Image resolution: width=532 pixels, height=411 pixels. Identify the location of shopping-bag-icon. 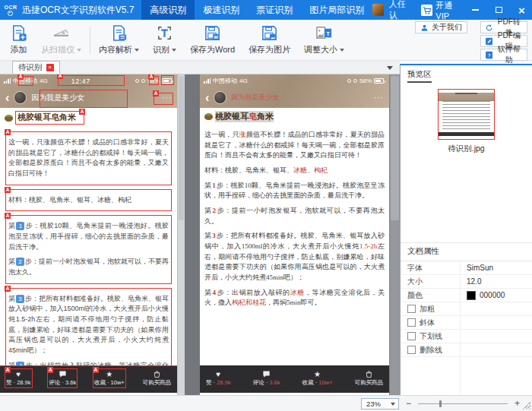
(369, 374).